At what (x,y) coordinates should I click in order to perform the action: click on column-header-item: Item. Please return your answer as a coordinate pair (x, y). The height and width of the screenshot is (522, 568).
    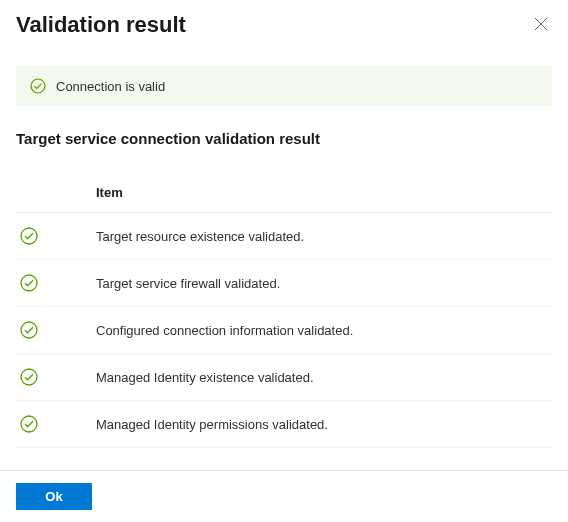
    Looking at the image, I should click on (110, 192).